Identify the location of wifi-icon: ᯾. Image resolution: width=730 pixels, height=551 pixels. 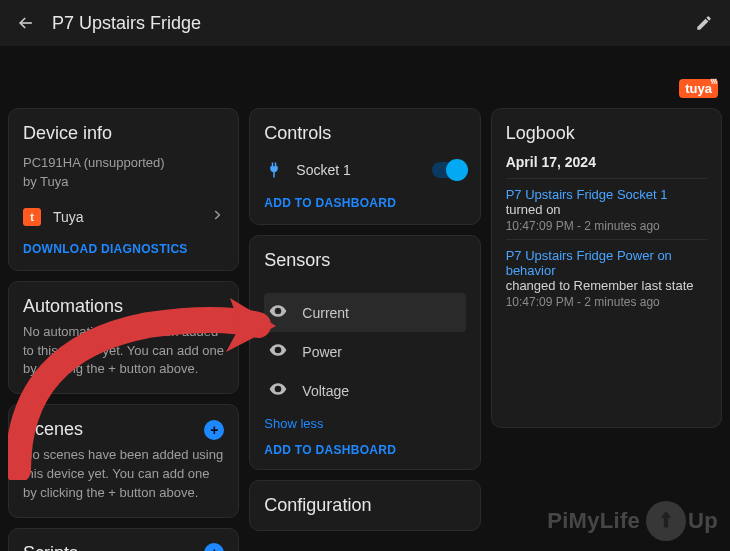
(714, 82).